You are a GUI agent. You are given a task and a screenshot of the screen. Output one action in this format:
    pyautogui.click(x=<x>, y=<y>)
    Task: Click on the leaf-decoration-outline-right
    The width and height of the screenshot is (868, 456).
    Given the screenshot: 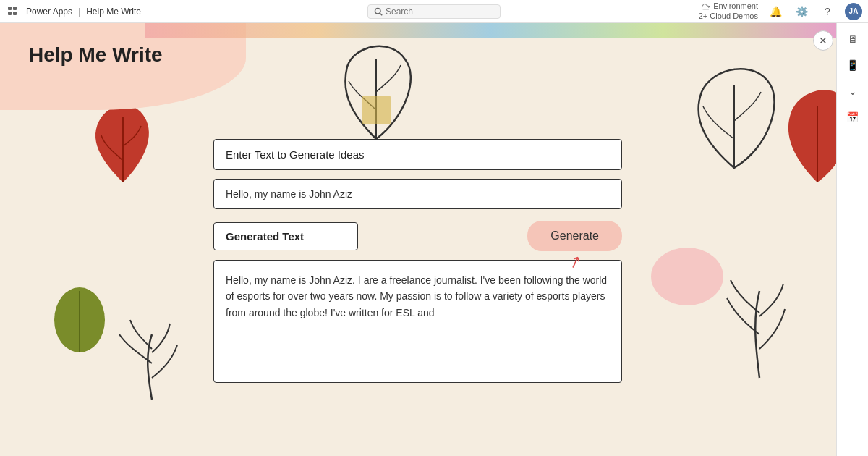 What is the action you would take?
    pyautogui.click(x=760, y=313)
    